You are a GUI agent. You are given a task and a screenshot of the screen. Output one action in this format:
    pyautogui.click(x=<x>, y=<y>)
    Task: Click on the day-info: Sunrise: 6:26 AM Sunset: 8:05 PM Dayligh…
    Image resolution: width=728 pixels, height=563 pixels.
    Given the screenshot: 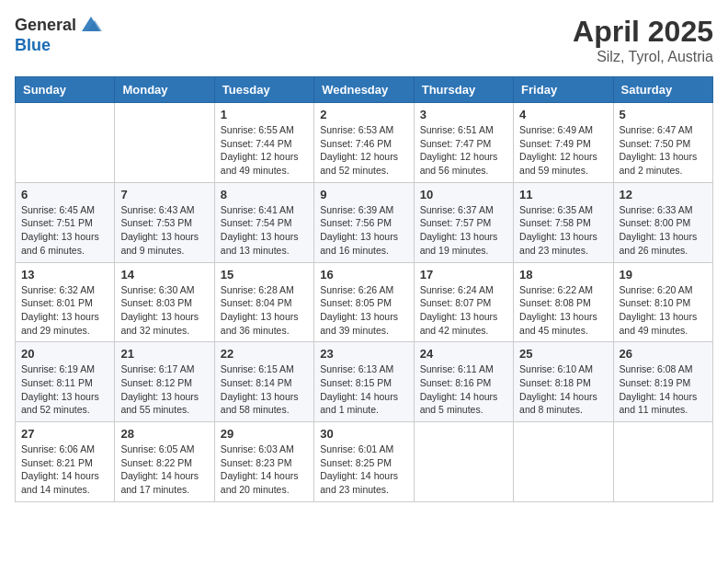 What is the action you would take?
    pyautogui.click(x=364, y=311)
    